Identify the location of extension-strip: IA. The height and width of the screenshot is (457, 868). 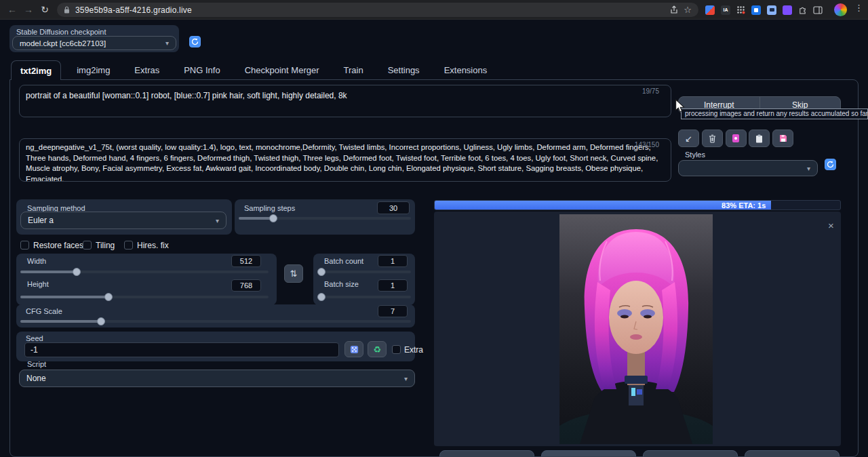
(764, 9).